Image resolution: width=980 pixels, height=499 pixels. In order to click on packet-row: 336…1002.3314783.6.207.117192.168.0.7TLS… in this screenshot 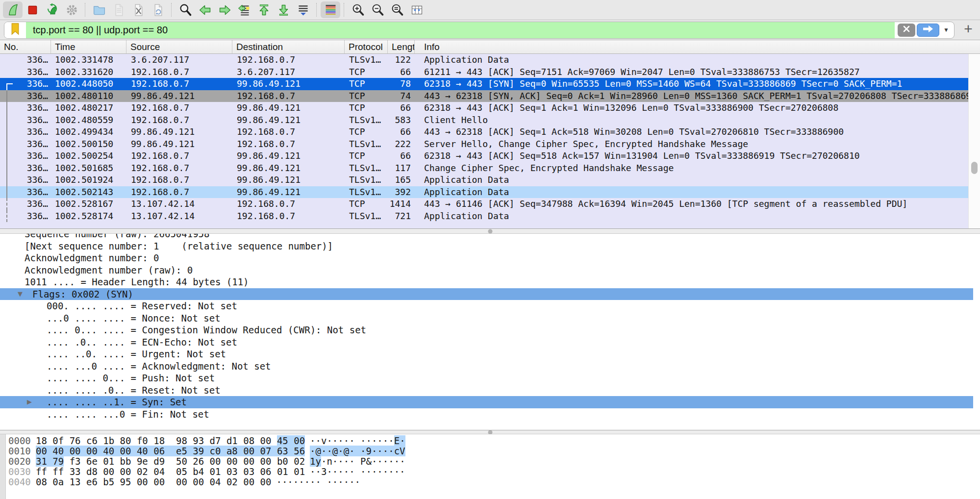, I will do `click(484, 60)`.